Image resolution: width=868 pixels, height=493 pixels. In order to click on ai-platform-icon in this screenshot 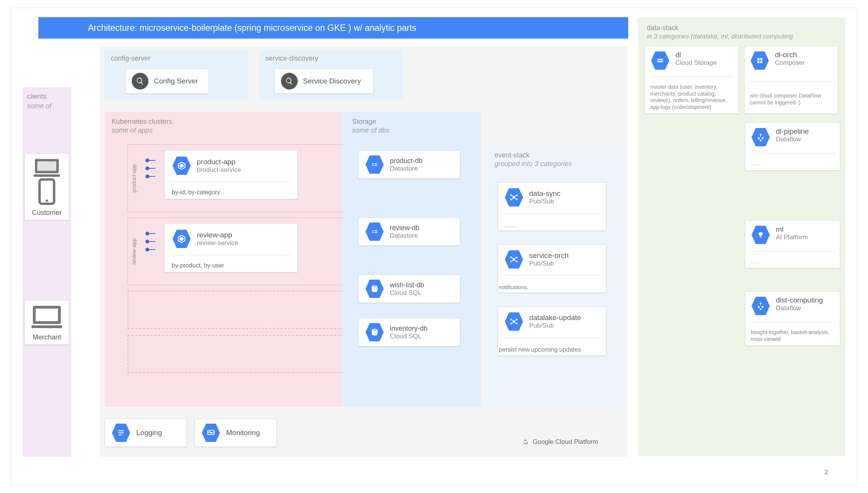, I will do `click(761, 235)`.